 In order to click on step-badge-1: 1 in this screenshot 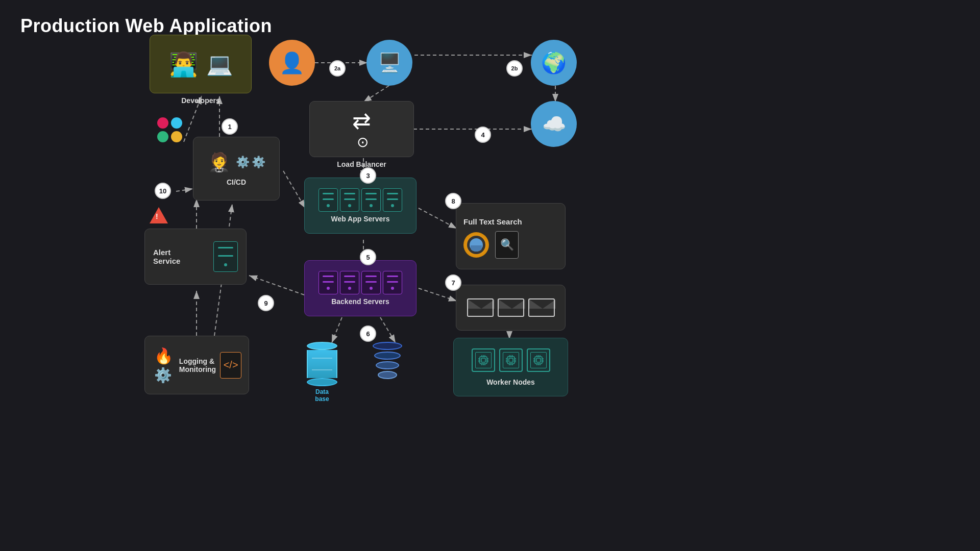, I will do `click(230, 127)`.